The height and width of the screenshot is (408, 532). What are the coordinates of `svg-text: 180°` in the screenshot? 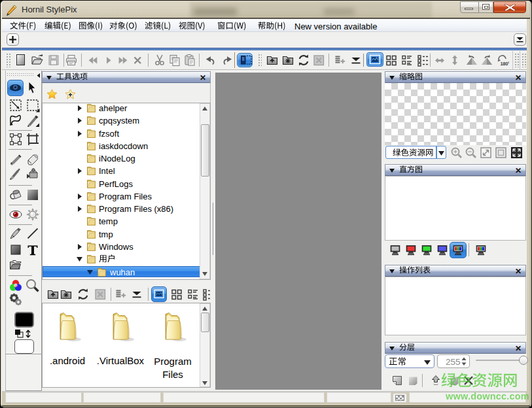 It's located at (505, 64).